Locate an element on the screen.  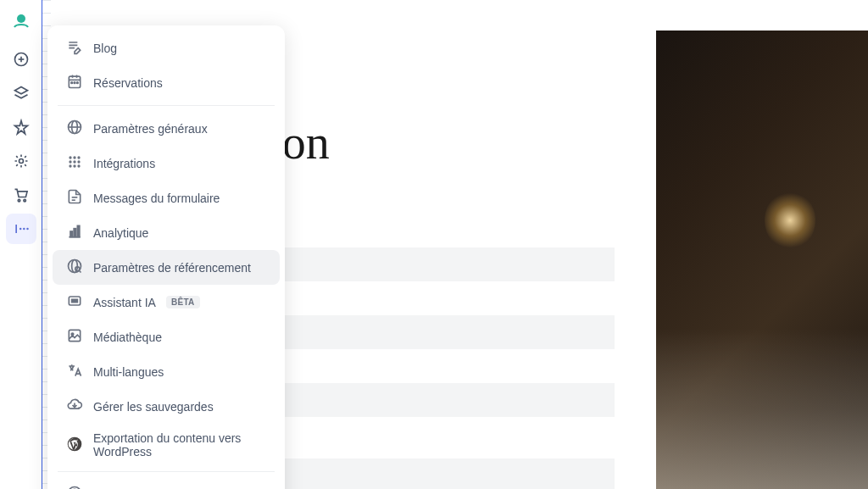
menu-label: Paramètres généraux is located at coordinates (151, 129).